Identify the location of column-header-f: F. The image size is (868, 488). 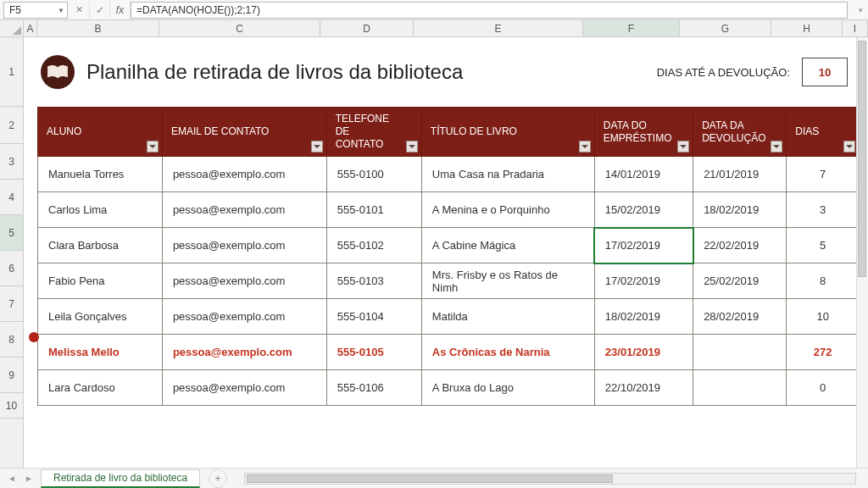
(632, 29).